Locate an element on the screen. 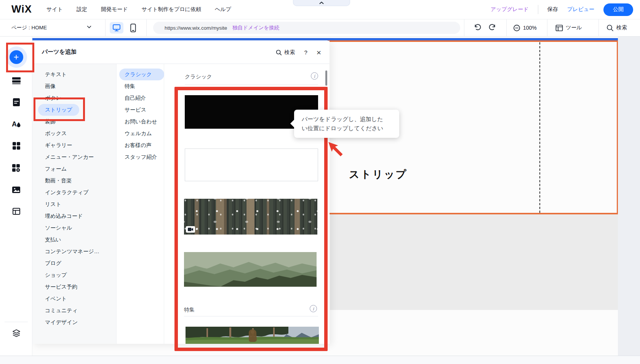 The width and height of the screenshot is (640, 364). menu-item: 開発モード is located at coordinates (114, 10).